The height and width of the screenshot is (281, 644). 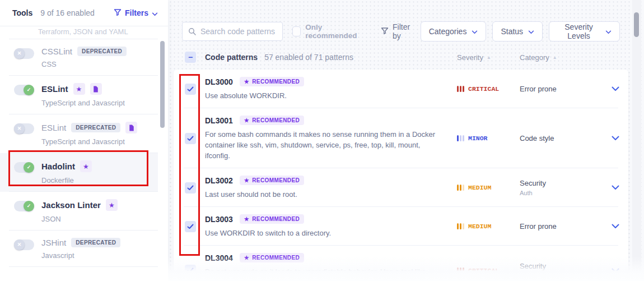 I want to click on only-recommended-control: Only recommended, so click(x=328, y=31).